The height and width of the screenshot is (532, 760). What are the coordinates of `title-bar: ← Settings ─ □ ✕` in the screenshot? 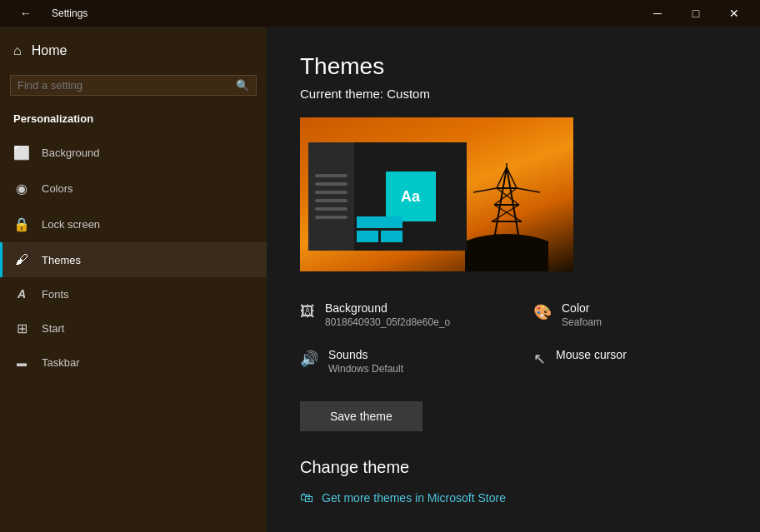 It's located at (380, 13).